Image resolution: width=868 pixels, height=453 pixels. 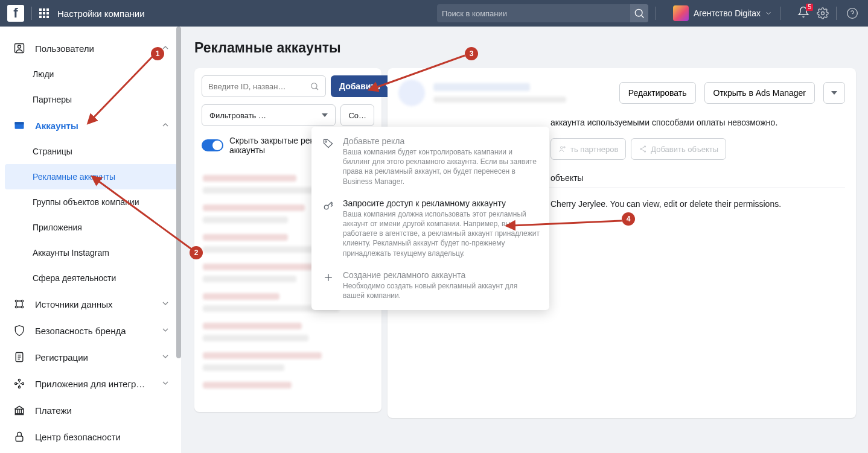 What do you see at coordinates (430, 285) in the screenshot?
I see `dropdown-item-create-account: Создание рекламного аккаунта Необходимо …` at bounding box center [430, 285].